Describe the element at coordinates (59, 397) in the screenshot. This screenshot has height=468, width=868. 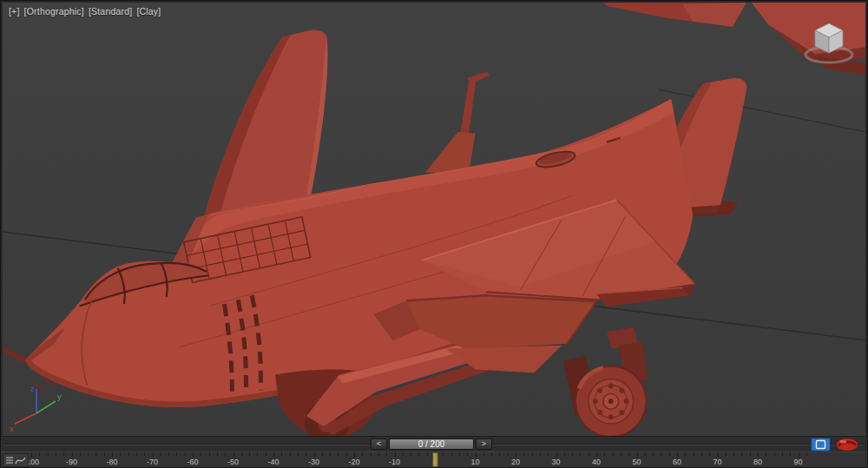
I see `axis-y-label: y` at that location.